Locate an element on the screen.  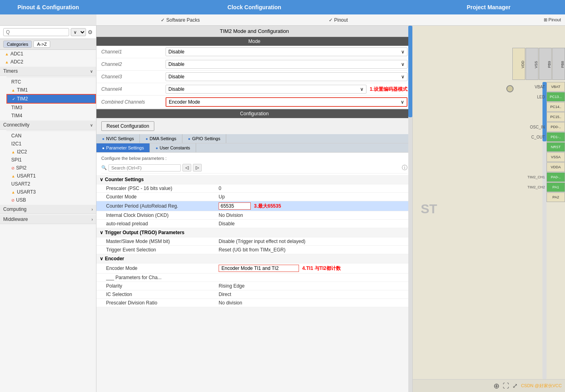
sidebar-item-i2c1: I2C1 is located at coordinates (51, 144).